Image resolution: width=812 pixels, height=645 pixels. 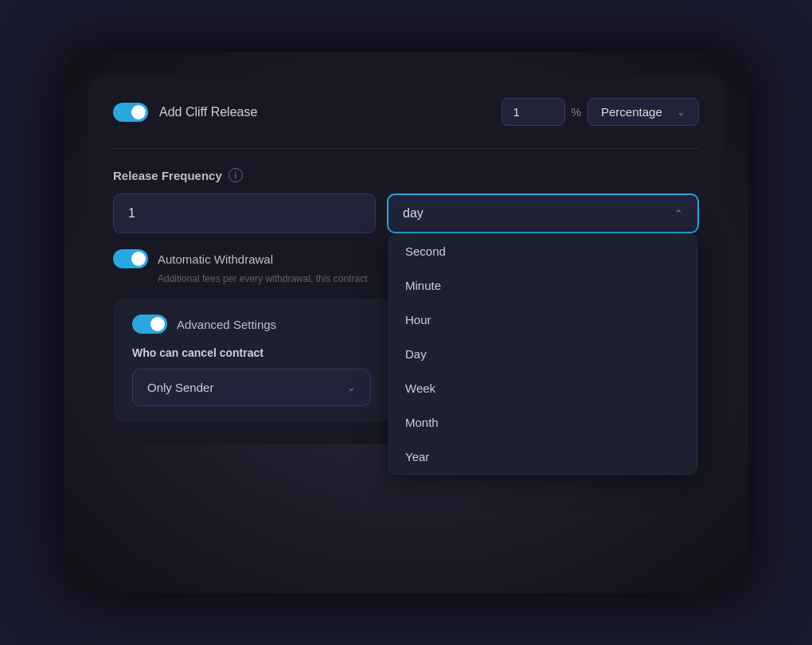 What do you see at coordinates (226, 325) in the screenshot?
I see `advanced-settings-label: Advanced Settings` at bounding box center [226, 325].